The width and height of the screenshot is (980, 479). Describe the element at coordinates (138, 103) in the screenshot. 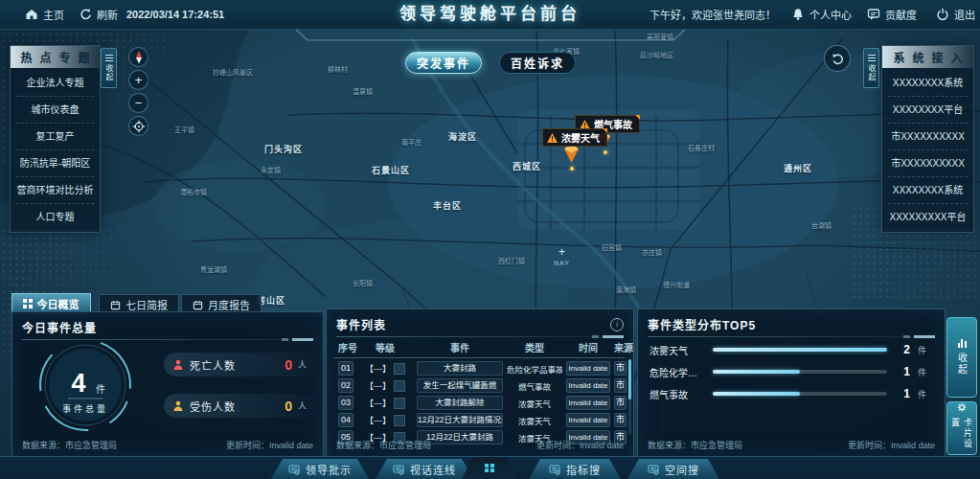

I see `zoom-out-button: −` at that location.